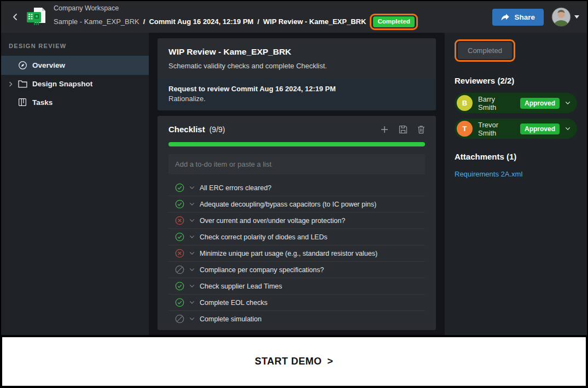 The width and height of the screenshot is (588, 388). Describe the element at coordinates (13, 84) in the screenshot. I see `chevron-right-icon` at that location.